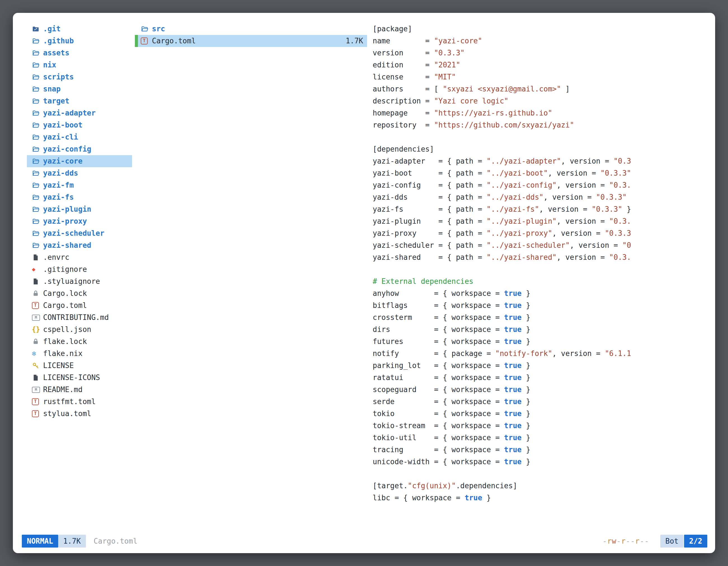 This screenshot has height=566, width=728. Describe the element at coordinates (61, 173) in the screenshot. I see `item-label: yazi-dds` at that location.